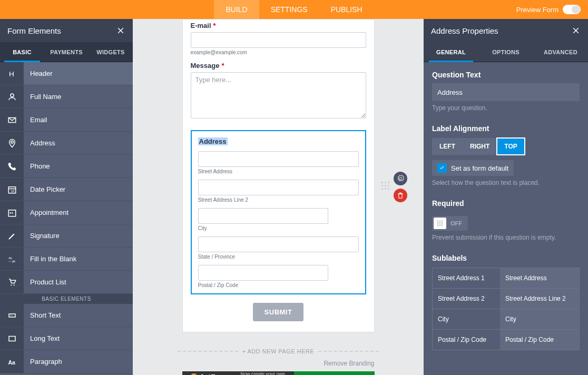 The width and height of the screenshot is (588, 375). Describe the element at coordinates (66, 236) in the screenshot. I see `element-signature: Signature` at that location.